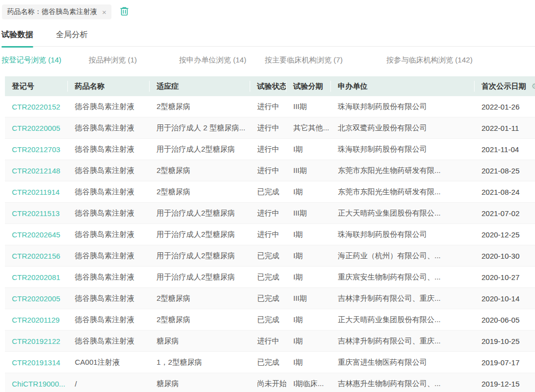 The height and width of the screenshot is (392, 535). Describe the element at coordinates (52, 12) in the screenshot. I see `filter-tag-label: 药品名称：德谷胰岛素注射液` at that location.